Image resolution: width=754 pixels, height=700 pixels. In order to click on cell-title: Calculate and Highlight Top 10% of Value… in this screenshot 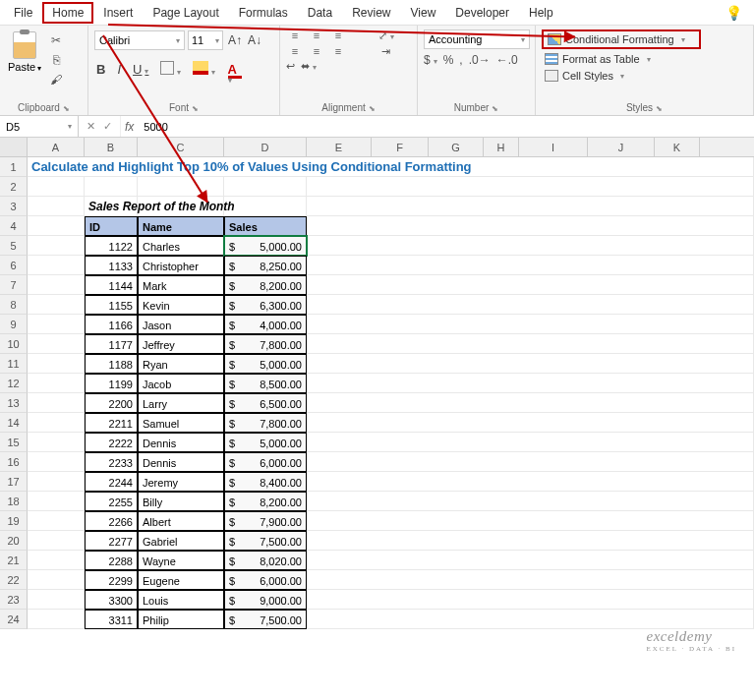, I will do `click(391, 167)`.